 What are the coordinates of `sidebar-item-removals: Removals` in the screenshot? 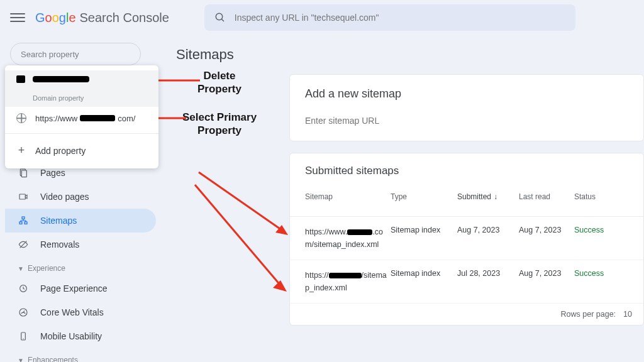 It's located at (80, 244).